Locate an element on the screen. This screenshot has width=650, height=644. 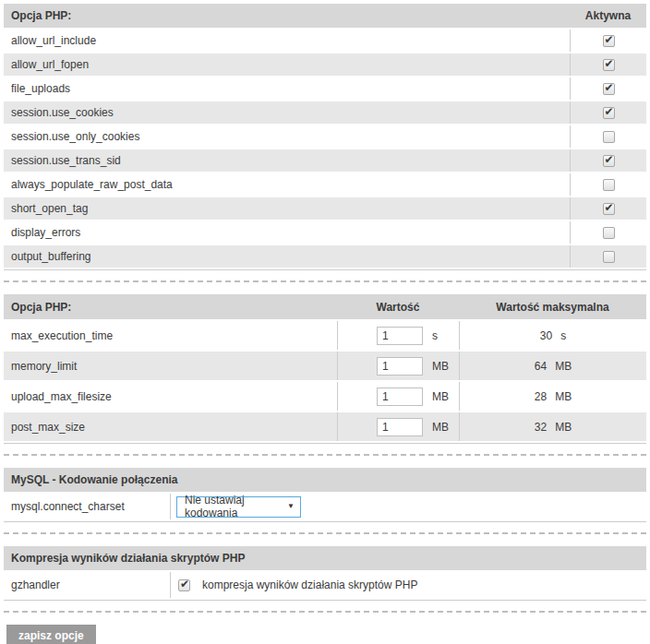
max-value-cell: 28 MB is located at coordinates (552, 397).